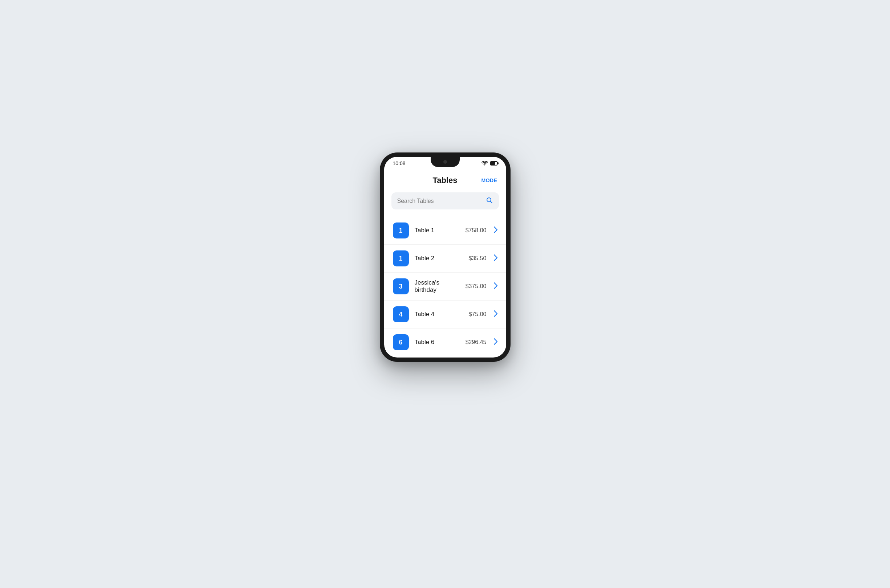 The width and height of the screenshot is (890, 588). Describe the element at coordinates (439, 314) in the screenshot. I see `table-name: Table 4` at that location.